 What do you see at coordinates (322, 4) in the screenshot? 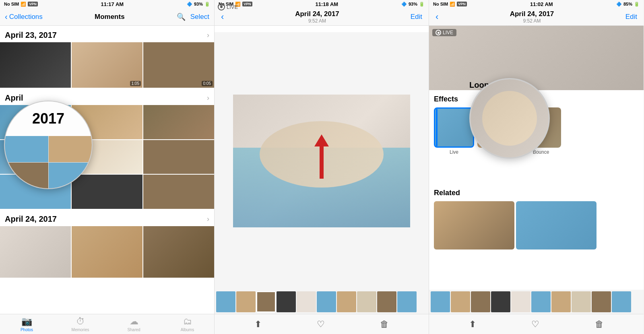
I see `status-bar-2: No SIM 📶 VPN 11:18 AM 🔷 93% 🔋` at bounding box center [322, 4].